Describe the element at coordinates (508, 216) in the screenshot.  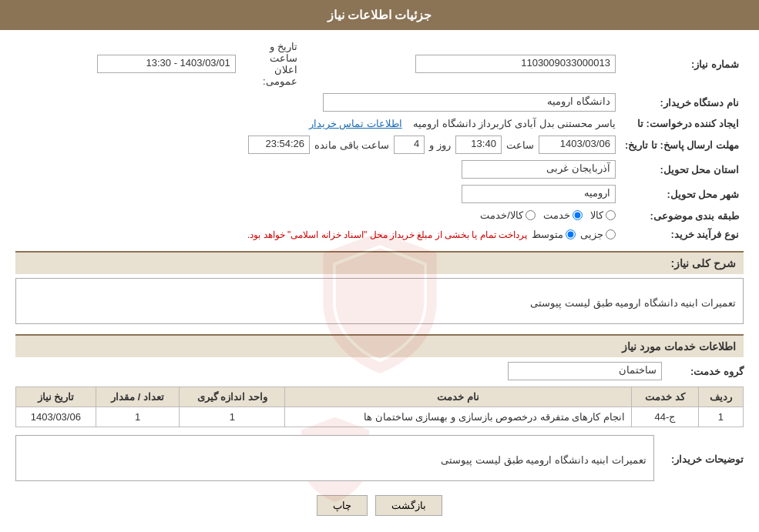
I see `category-radio-kala-khedmat: کالا/خدمت` at that location.